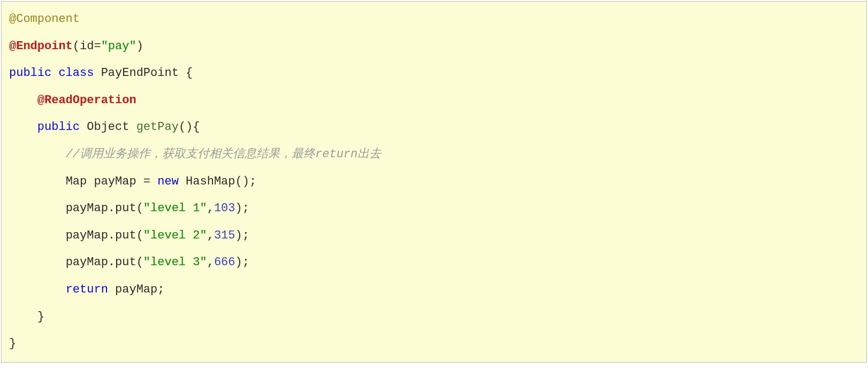  What do you see at coordinates (176, 235) in the screenshot?
I see `string-literal: "level 2"` at bounding box center [176, 235].